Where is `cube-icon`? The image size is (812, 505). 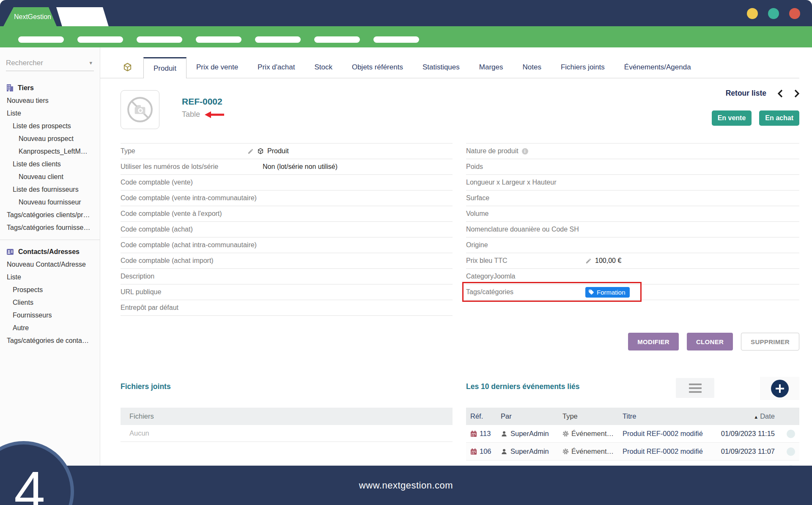 cube-icon is located at coordinates (261, 151).